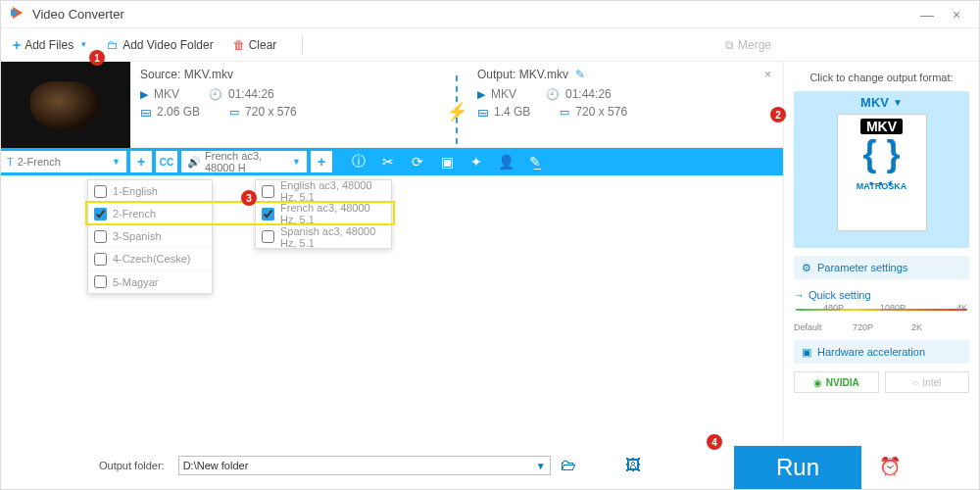 The image size is (980, 490). I want to click on callout-badge-1: 1, so click(97, 58).